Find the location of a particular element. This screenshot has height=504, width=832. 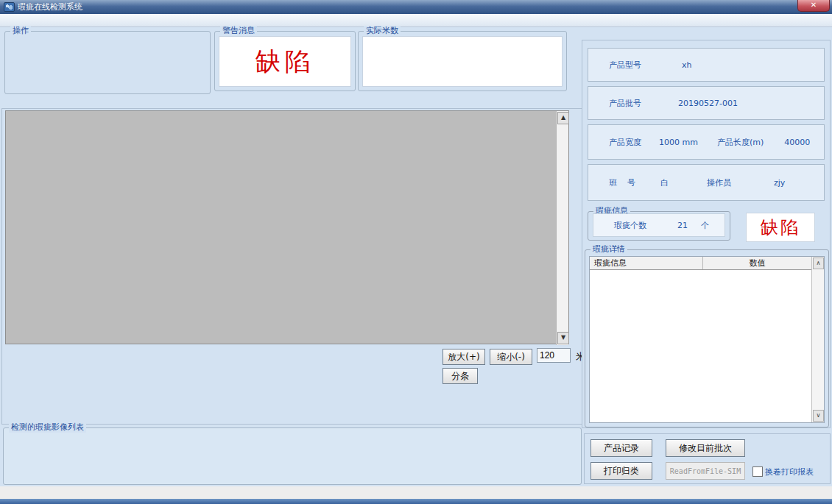

table-header-value: 数值 is located at coordinates (757, 263).